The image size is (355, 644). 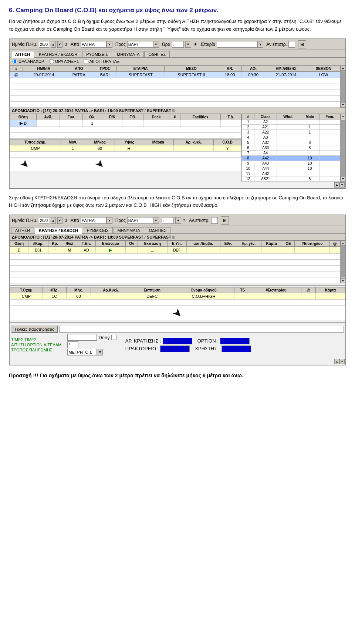 What do you see at coordinates (178, 341) in the screenshot?
I see `ar-kratisis-input` at bounding box center [178, 341].